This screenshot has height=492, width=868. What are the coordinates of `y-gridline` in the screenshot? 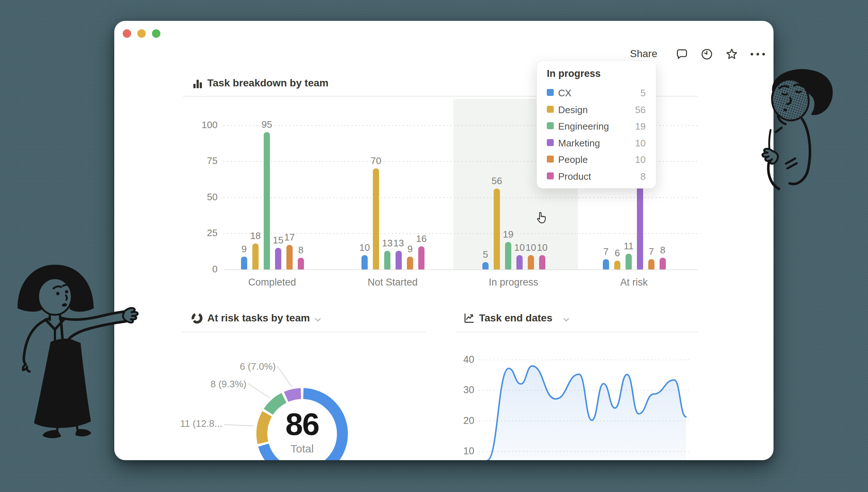 It's located at (461, 198).